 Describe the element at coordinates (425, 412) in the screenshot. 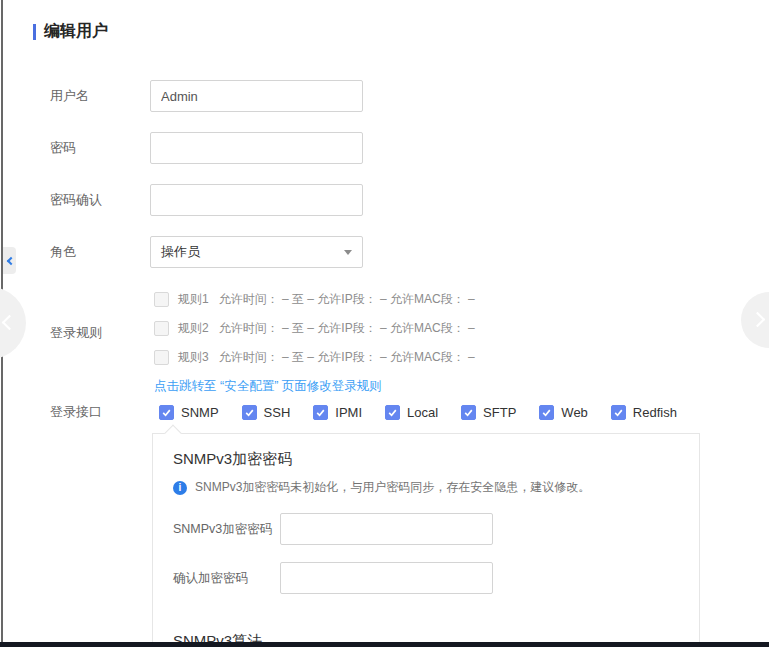

I see `login-interfaces-list: SNMP SSH IPMI Local SFTP` at that location.